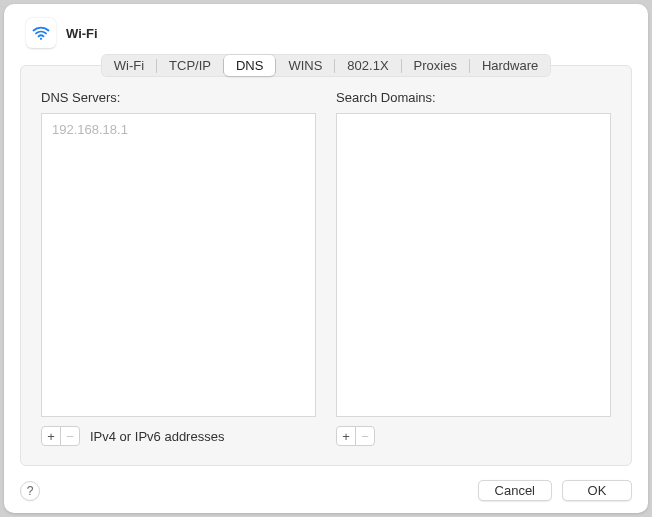  What do you see at coordinates (178, 436) in the screenshot?
I see `dns-servers-controls: + − IPv4 or IPv6 addresses` at bounding box center [178, 436].